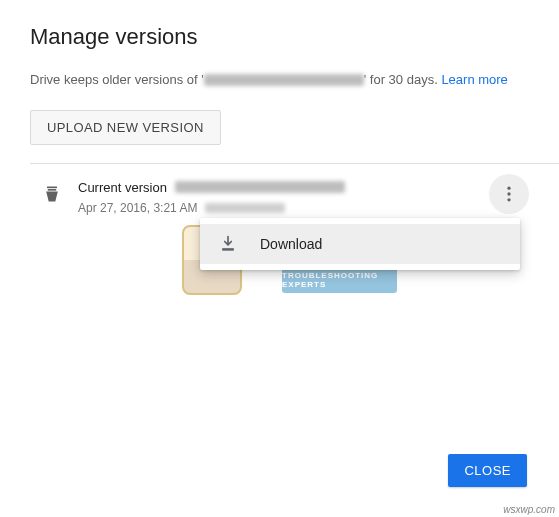 The width and height of the screenshot is (559, 517). I want to click on subtitle-suffix: ' for 30 days., so click(403, 80).